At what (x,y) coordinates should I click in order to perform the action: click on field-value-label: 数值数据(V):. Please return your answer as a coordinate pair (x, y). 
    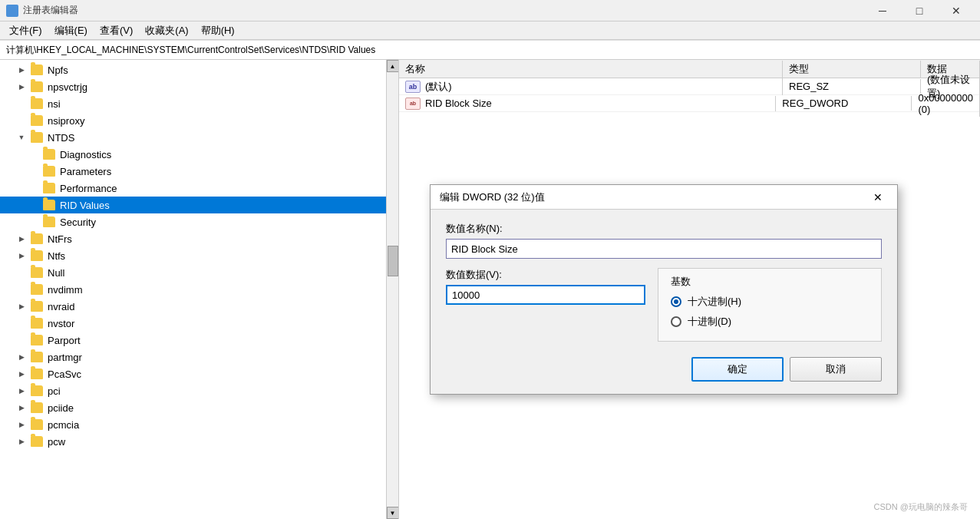
    Looking at the image, I should click on (546, 275).